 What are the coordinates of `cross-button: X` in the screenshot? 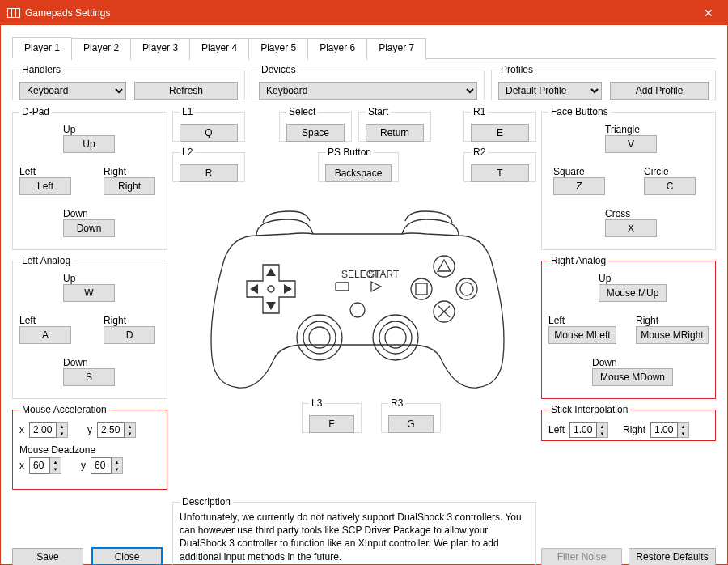 It's located at (631, 228).